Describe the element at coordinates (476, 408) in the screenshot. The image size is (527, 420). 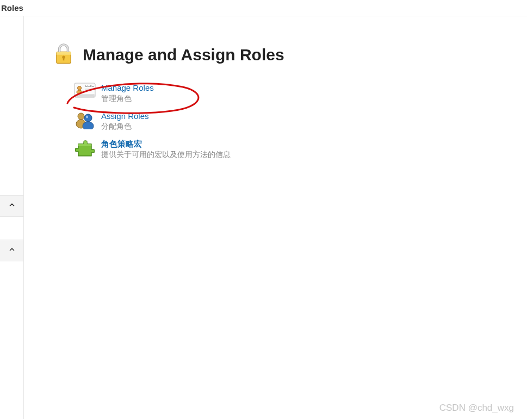
I see `watermark: CSDN @chd_wxg` at that location.